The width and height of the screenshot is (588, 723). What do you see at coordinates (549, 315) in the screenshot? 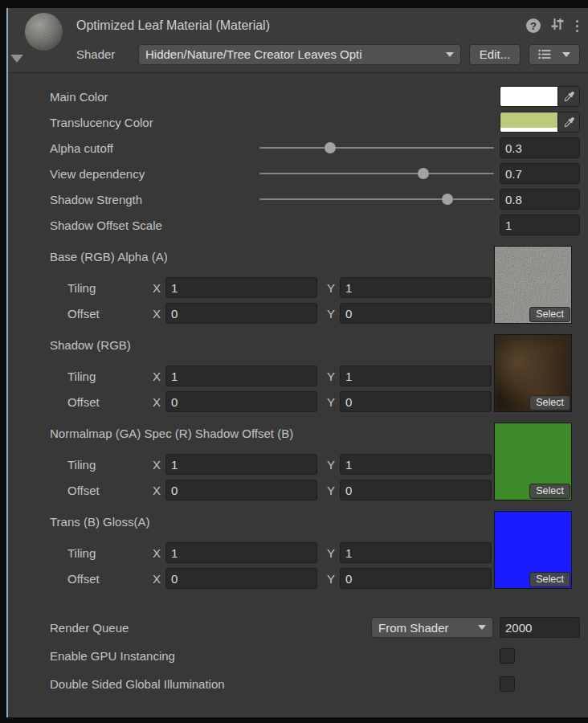
I see `base-select-button: Select` at bounding box center [549, 315].